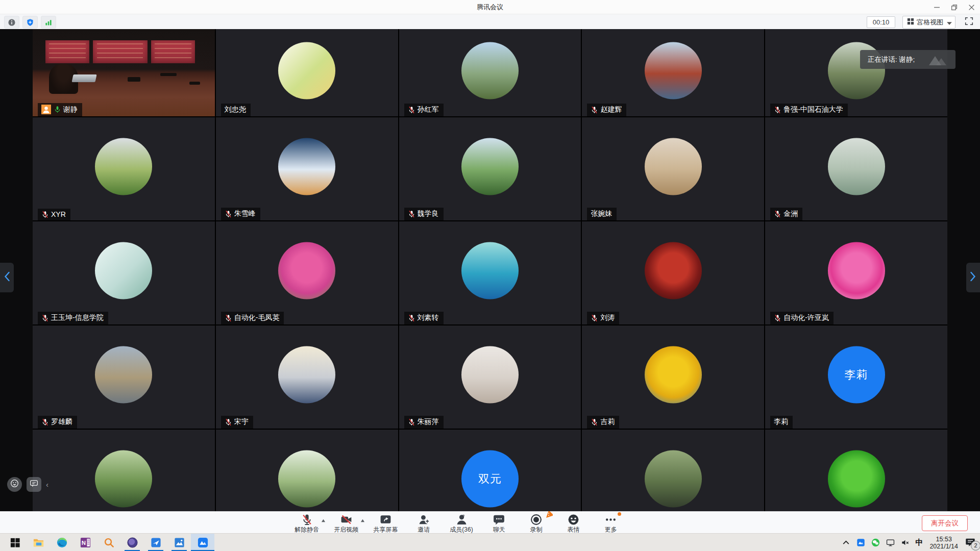 This screenshot has width=980, height=551. What do you see at coordinates (156, 543) in the screenshot?
I see `docs-icon` at bounding box center [156, 543].